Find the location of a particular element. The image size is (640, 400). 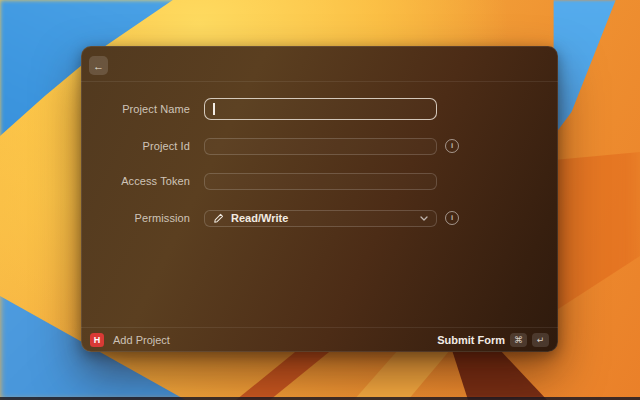

permission-info-icon: i is located at coordinates (452, 218).